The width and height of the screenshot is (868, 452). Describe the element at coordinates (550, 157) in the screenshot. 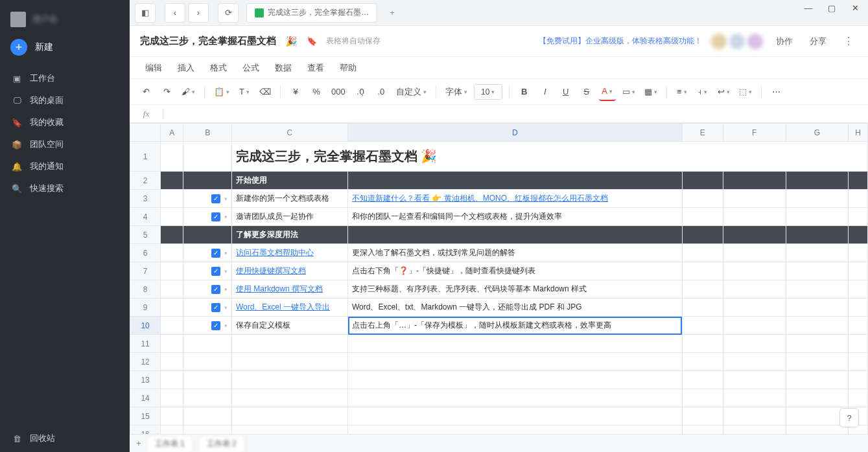

I see `cell: 完成这三步，完全掌握石墨文档 🎉` at that location.